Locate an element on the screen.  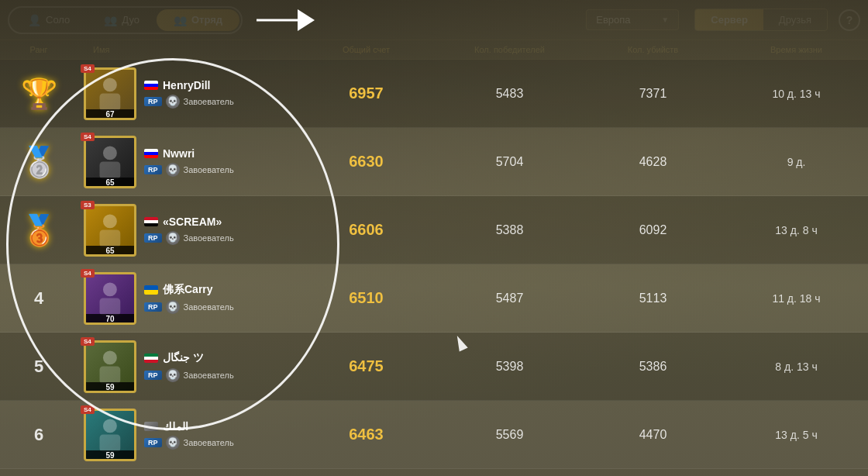
kda-value: 5704 is located at coordinates (510, 161).